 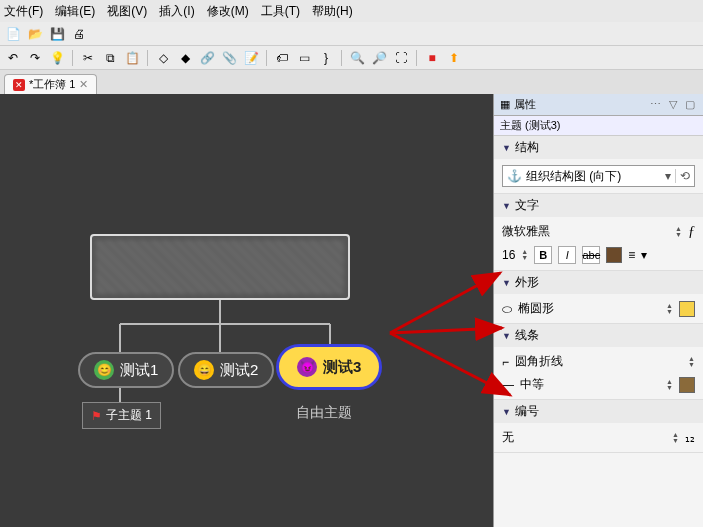 I want to click on cut-icon: ✂, so click(x=88, y=58).